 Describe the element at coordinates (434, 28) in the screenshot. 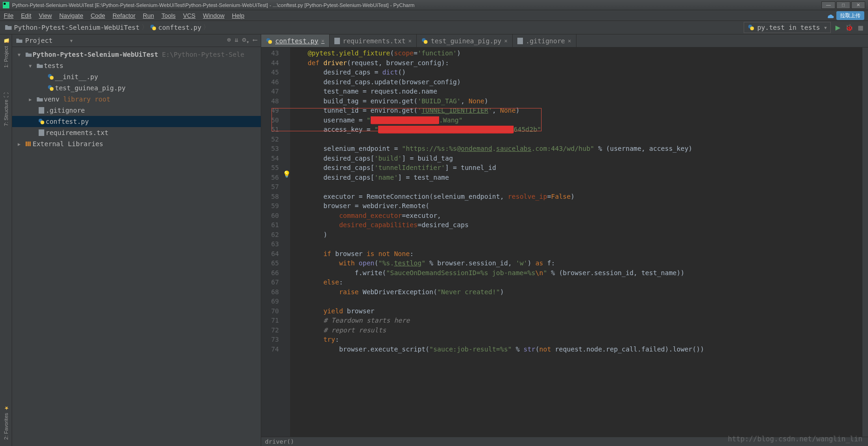

I see `breadcrumb-bar: Python-Pytest-Selenium-WebUiTest 〉 conft…` at that location.